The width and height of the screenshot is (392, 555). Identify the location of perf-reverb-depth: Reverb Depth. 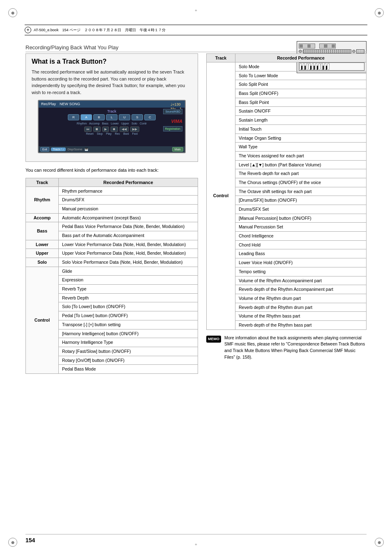
(128, 298).